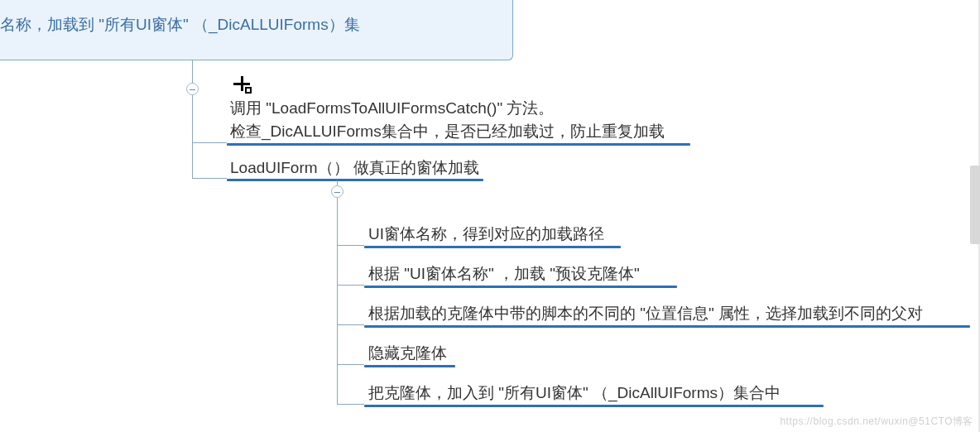  I want to click on root-node-label: 名称，加载到 "所有UI窗体" （_DicALLUIForms）集, so click(180, 25).